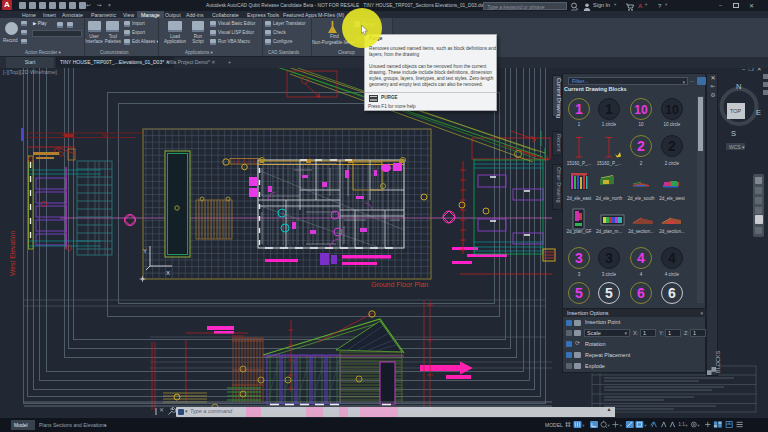  I want to click on svg-text: 2d_ele_south, so click(641, 198).